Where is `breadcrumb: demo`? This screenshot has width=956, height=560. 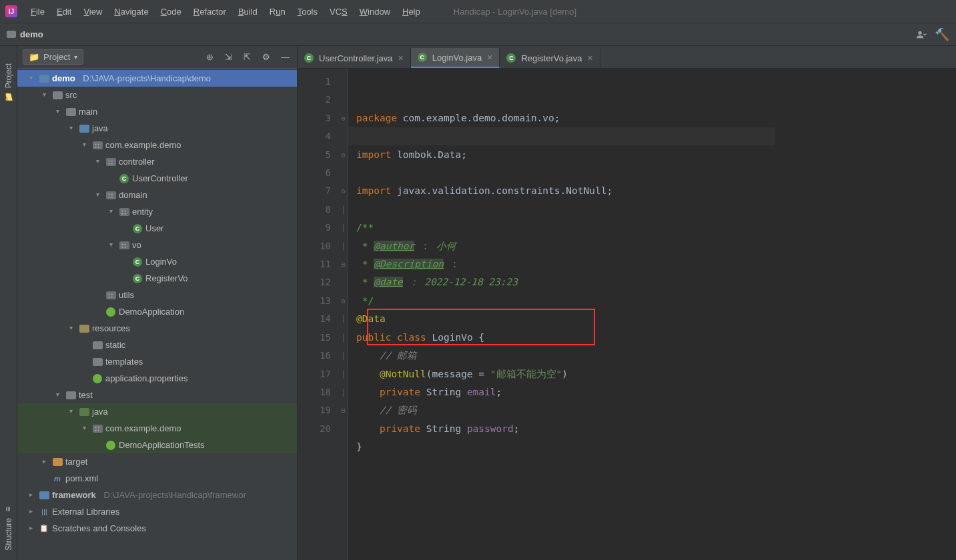
breadcrumb: demo is located at coordinates (25, 35).